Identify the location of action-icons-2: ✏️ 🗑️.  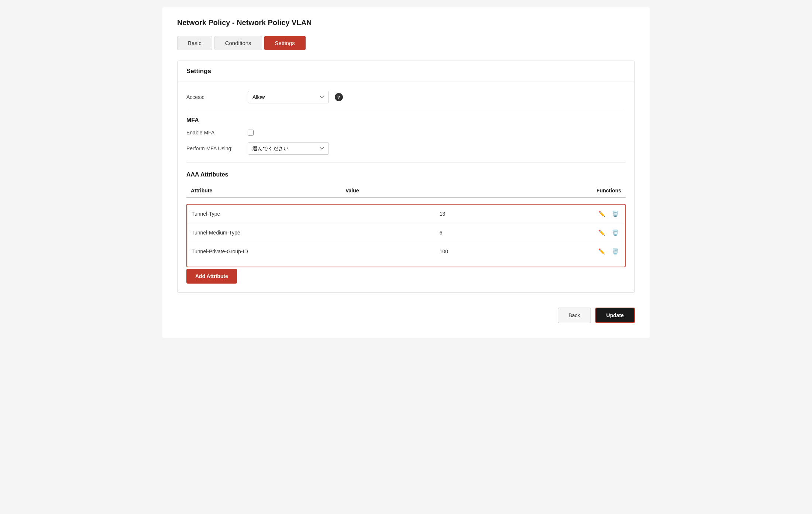
(609, 233).